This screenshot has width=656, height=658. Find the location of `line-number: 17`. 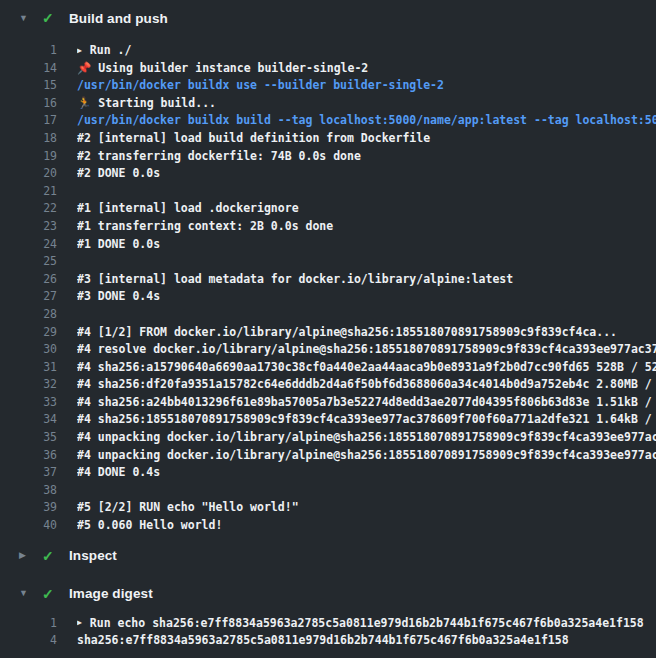

line-number: 17 is located at coordinates (28, 121).